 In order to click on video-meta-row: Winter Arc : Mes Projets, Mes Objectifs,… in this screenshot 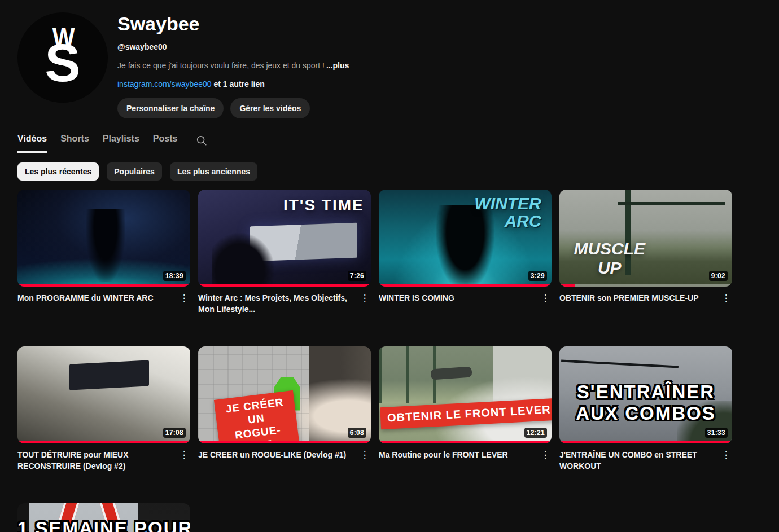, I will do `click(285, 304)`.